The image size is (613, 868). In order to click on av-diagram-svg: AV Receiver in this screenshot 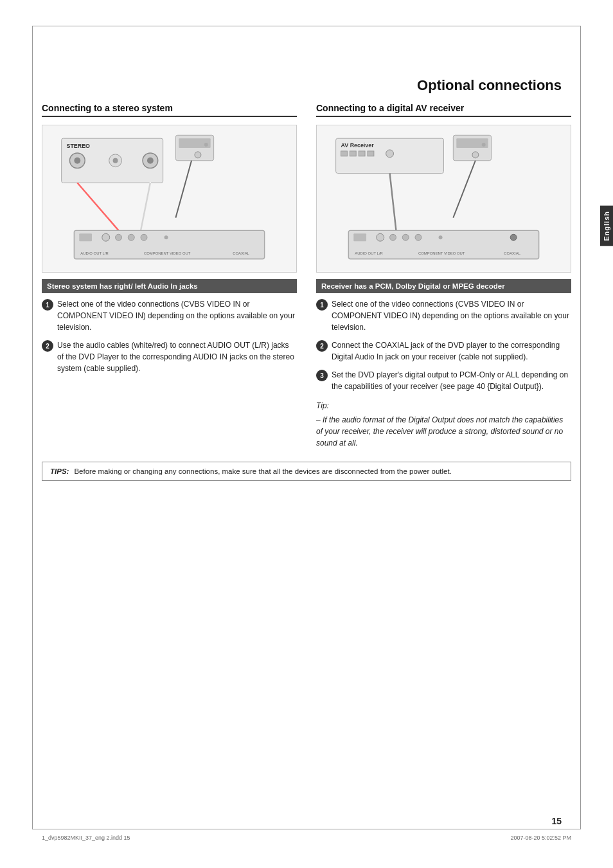, I will do `click(443, 199)`.